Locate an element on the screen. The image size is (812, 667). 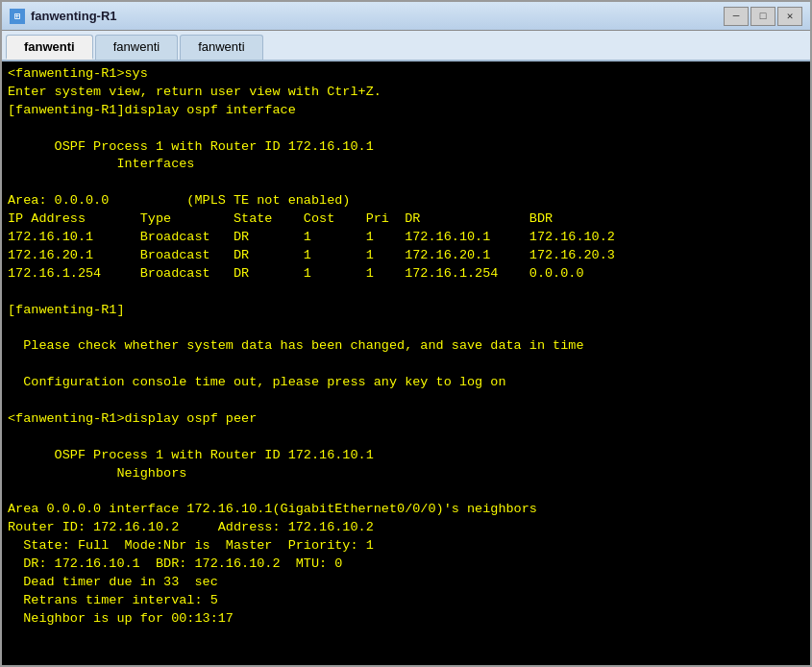
window-title: fanwenting-R1 is located at coordinates (377, 15).